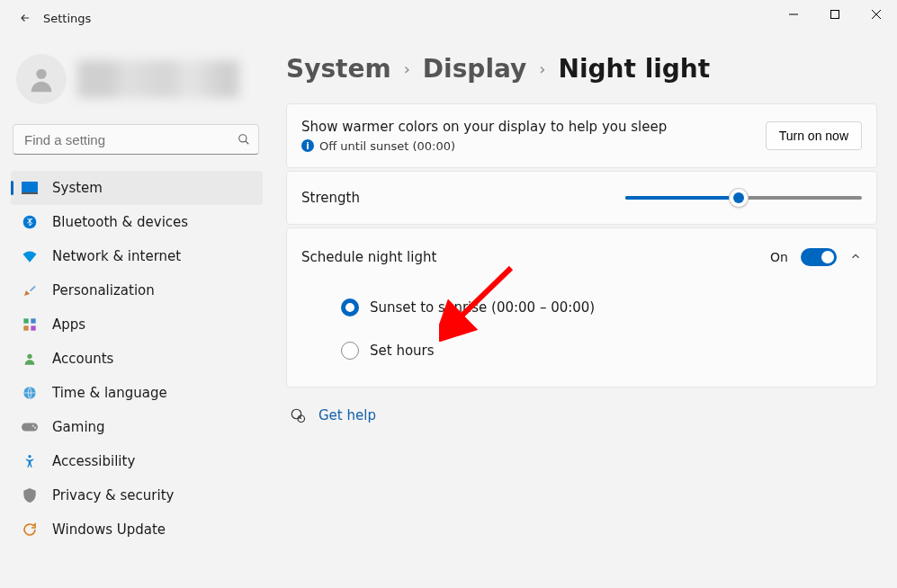  What do you see at coordinates (402, 351) in the screenshot?
I see `radio-label: Set hours` at bounding box center [402, 351].